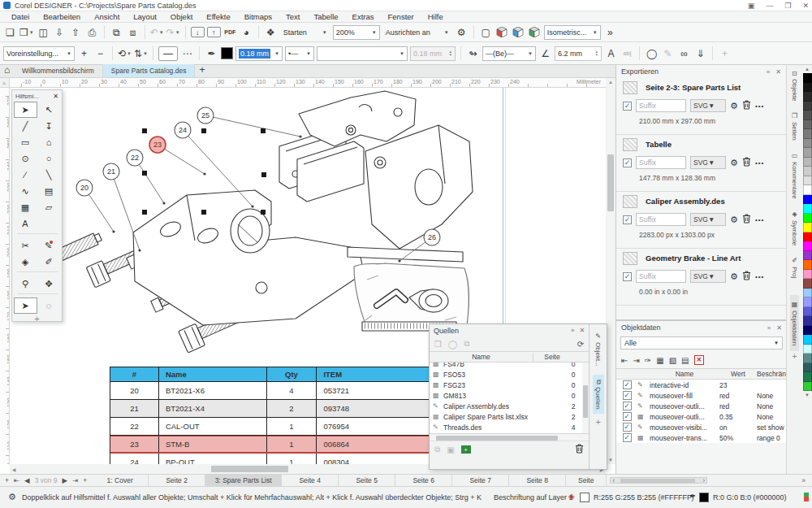 The image size is (812, 508). I want to click on export-more-button: •••, so click(760, 163).